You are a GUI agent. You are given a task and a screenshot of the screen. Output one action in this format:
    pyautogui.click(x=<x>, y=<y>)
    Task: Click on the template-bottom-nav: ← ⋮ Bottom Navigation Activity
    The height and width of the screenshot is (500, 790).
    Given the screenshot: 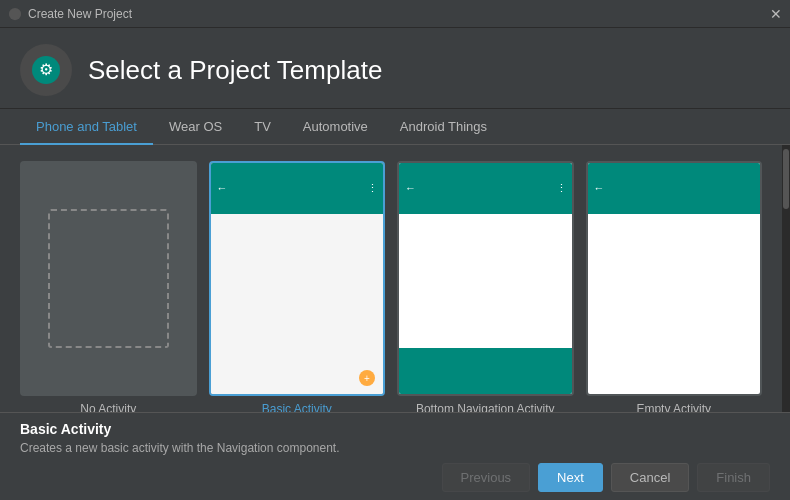 What is the action you would take?
    pyautogui.click(x=486, y=286)
    